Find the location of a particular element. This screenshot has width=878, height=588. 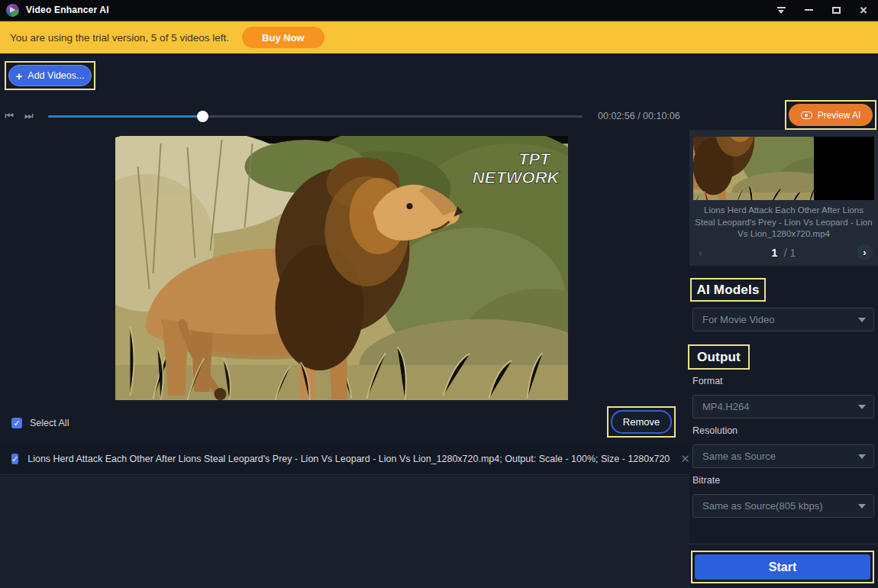

trial-banner-text: You are using the trial version, 5 of 5 … is located at coordinates (119, 38).